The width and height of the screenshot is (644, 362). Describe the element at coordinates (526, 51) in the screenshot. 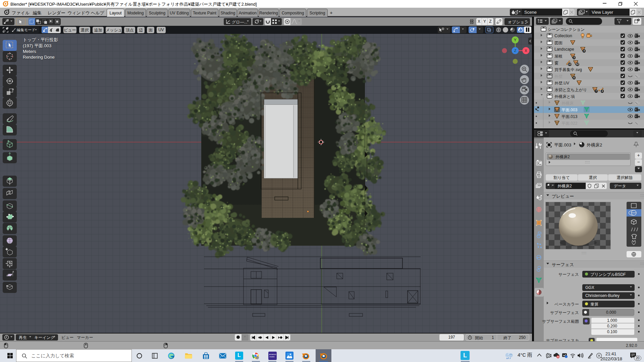

I see `svg-text: X` at that location.